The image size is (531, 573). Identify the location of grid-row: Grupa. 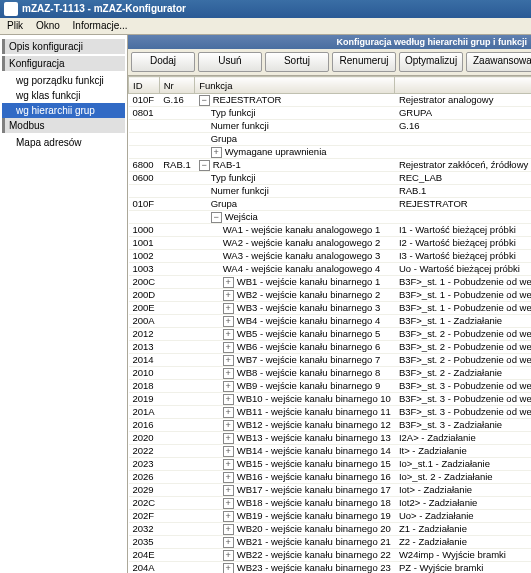
(330, 140).